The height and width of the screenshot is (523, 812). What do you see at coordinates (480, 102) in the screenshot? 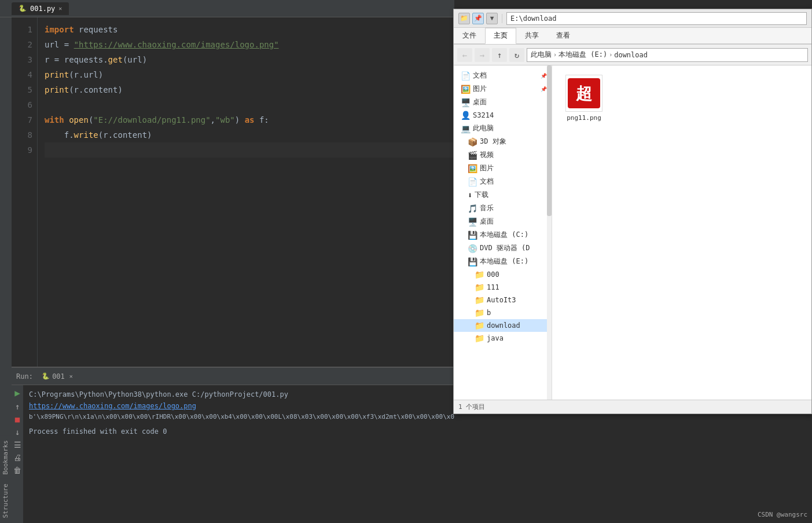
I see `sidebar-label-desktop: 桌面` at bounding box center [480, 102].